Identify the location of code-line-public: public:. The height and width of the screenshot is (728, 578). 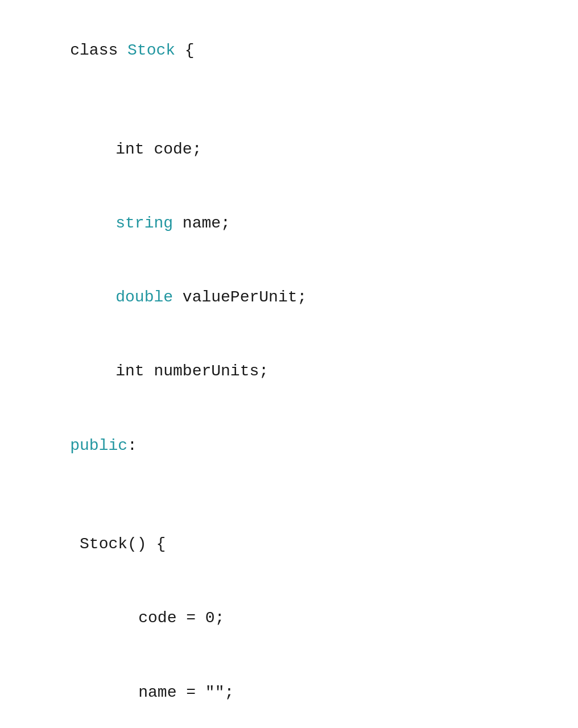
(289, 445).